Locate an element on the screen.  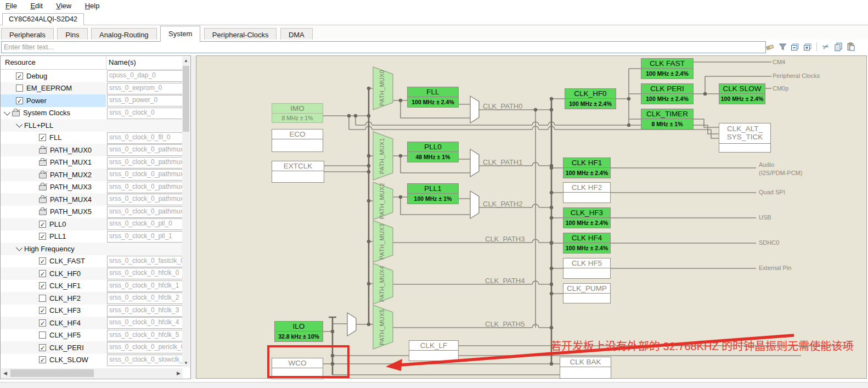
tab-system: System is located at coordinates (180, 34).